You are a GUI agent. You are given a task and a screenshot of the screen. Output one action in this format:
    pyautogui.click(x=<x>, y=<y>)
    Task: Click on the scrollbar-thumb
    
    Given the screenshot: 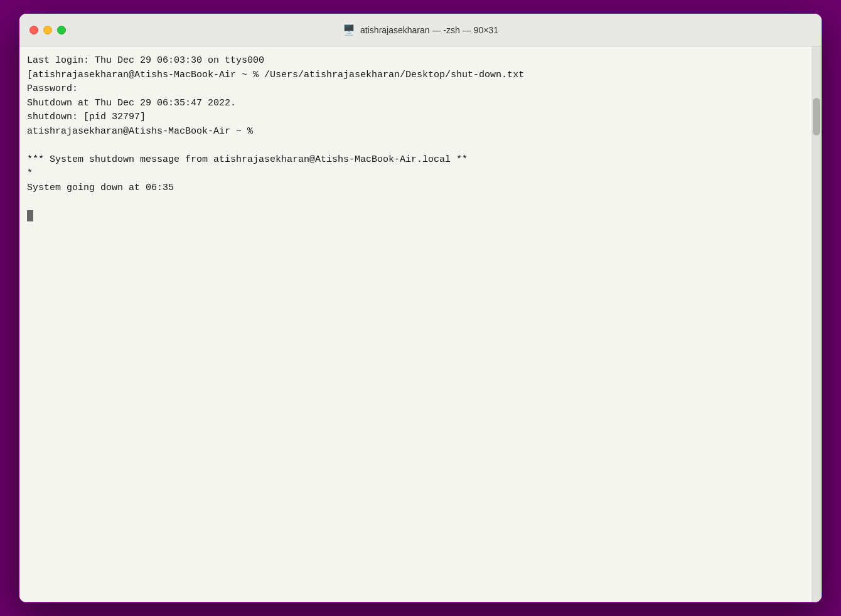 What is the action you would take?
    pyautogui.click(x=817, y=117)
    